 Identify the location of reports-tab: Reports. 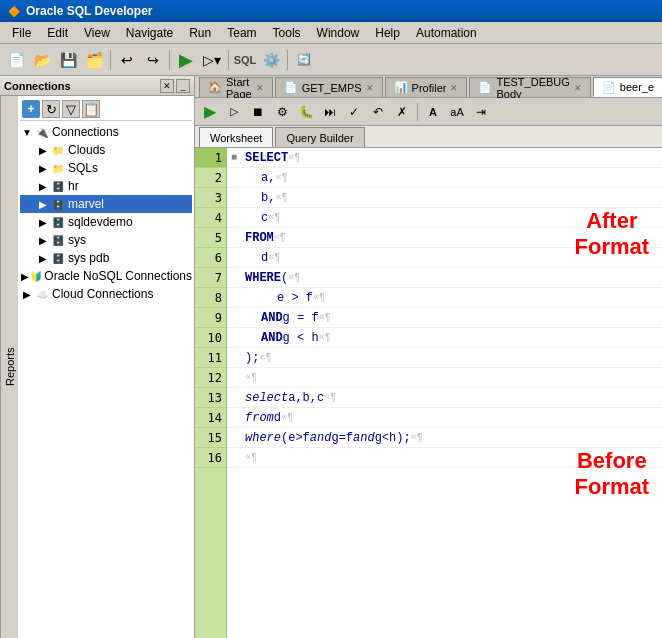
(9, 367).